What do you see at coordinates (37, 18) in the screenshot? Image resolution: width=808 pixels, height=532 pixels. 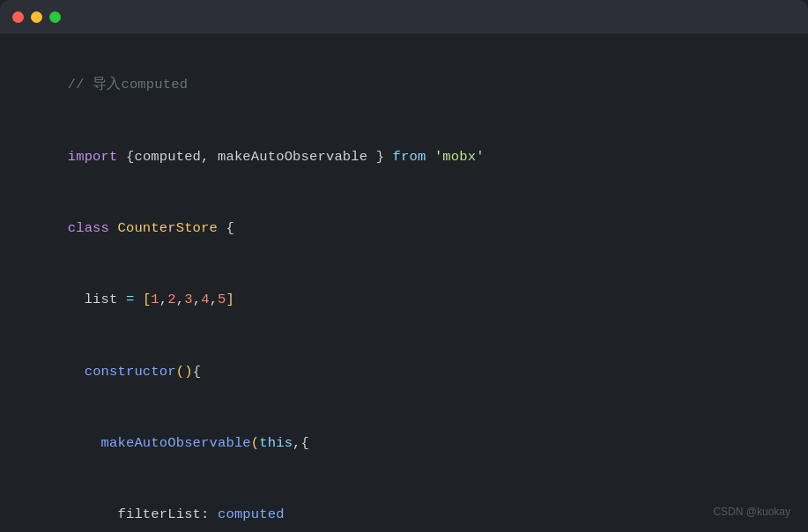 I see `minimize-button` at bounding box center [37, 18].